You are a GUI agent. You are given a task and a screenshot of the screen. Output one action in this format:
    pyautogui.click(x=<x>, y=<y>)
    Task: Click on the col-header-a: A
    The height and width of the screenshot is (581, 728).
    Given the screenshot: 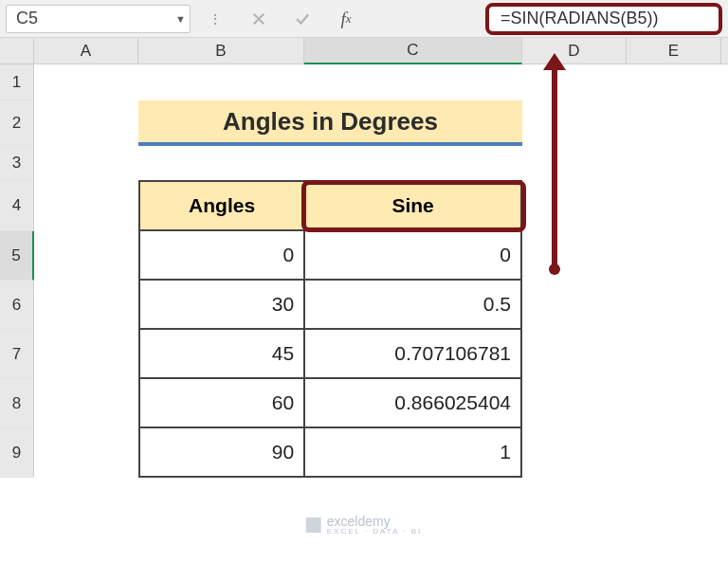 What is the action you would take?
    pyautogui.click(x=86, y=51)
    